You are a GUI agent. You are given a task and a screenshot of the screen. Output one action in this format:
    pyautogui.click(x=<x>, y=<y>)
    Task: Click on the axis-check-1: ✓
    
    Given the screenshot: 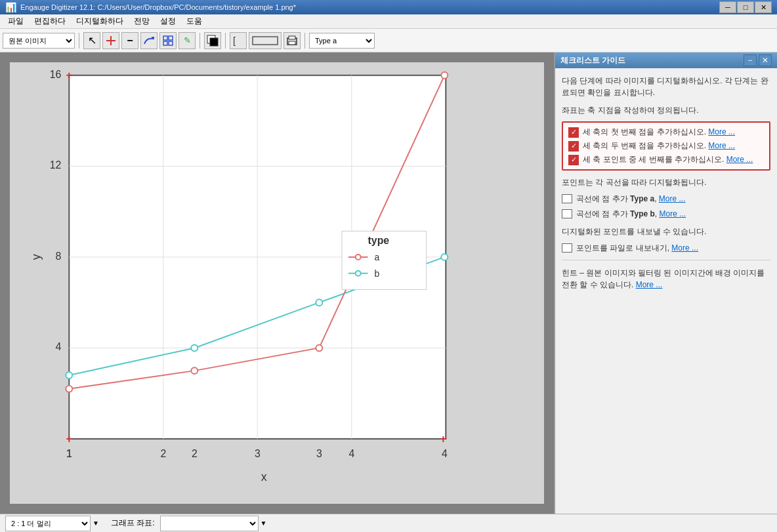 What is the action you would take?
    pyautogui.click(x=574, y=133)
    